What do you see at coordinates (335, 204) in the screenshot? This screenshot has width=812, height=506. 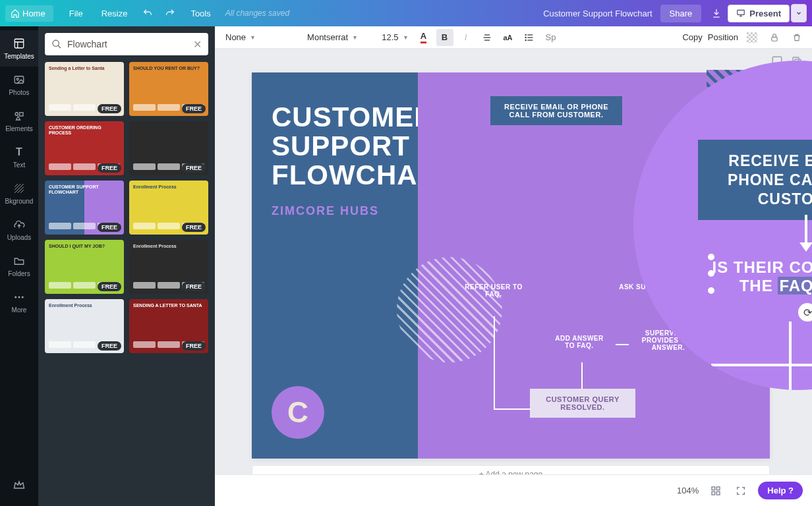 I see `canvas-subtitle: ZIMCORE HUBS` at bounding box center [335, 204].